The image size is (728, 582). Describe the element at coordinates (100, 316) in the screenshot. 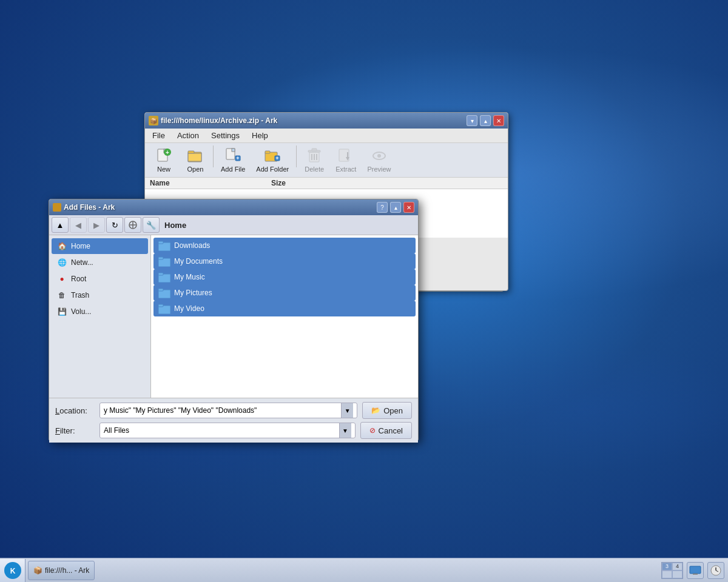

I see `places-sidebar: 🏠 Home 🌐 Netw... ● Root 🗑 Trash 💾 Volu..…` at that location.